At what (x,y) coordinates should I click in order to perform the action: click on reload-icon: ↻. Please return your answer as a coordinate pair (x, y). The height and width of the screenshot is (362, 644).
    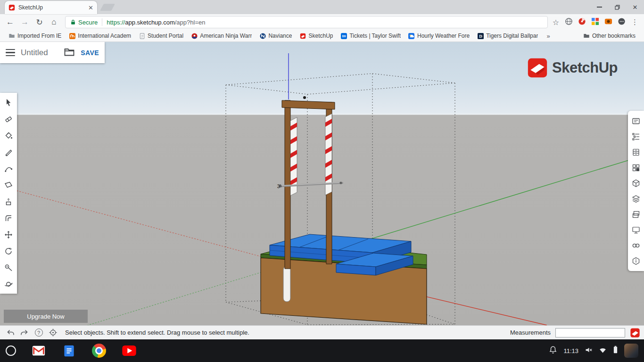
    Looking at the image, I should click on (40, 23).